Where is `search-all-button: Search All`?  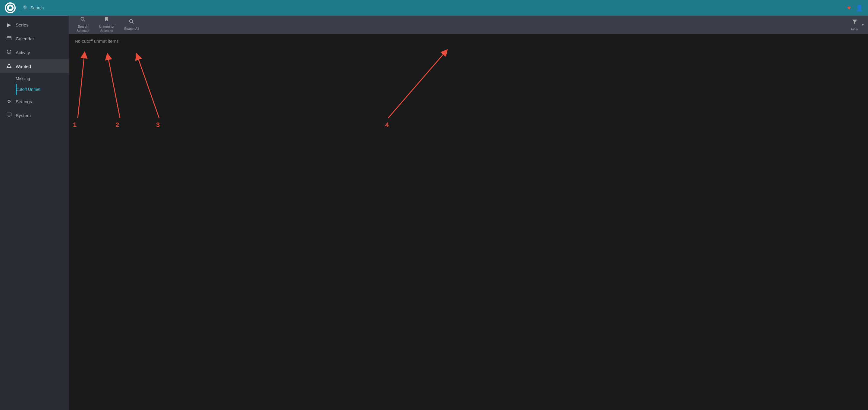
search-all-button: Search All is located at coordinates (132, 25).